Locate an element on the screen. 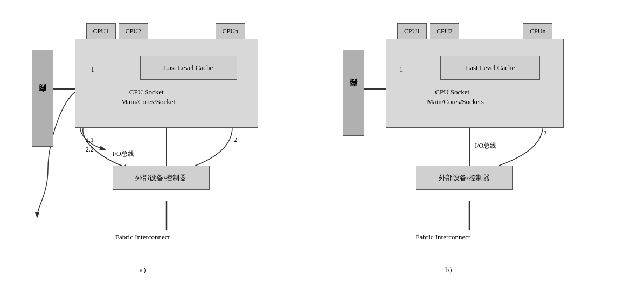 Image resolution: width=644 pixels, height=288 pixels. diagram-b-num1: 1 is located at coordinates (401, 70).